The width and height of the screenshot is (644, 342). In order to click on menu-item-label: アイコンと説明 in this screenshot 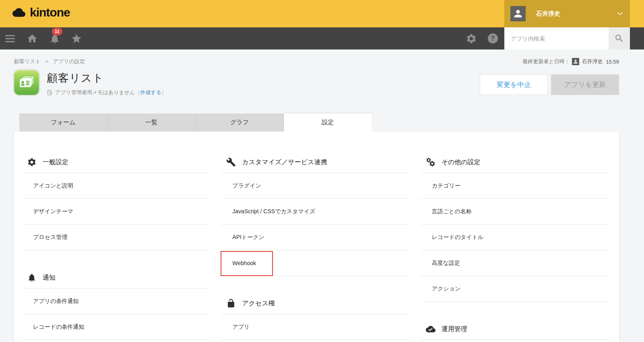, I will do `click(53, 186)`.